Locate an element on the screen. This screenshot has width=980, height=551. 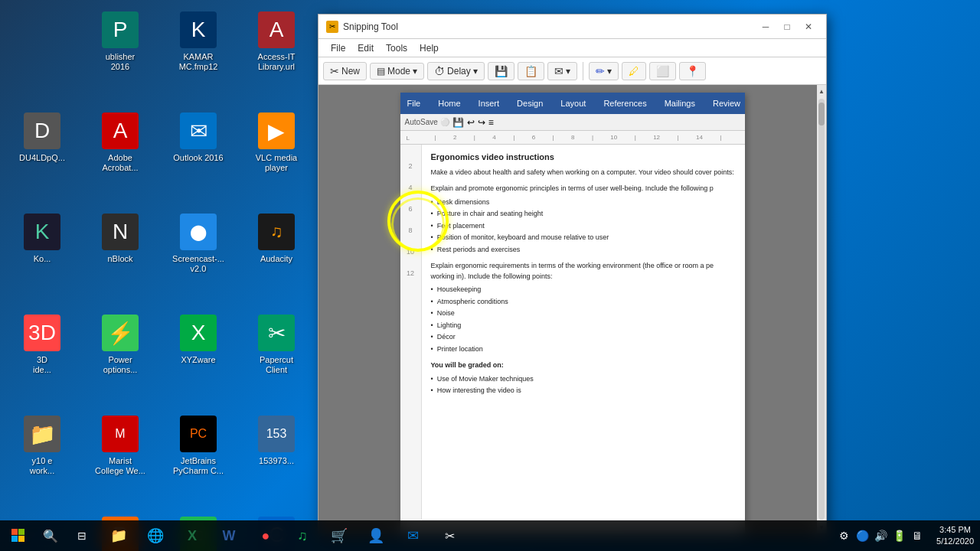
close-button: ✕ is located at coordinates (808, 27).